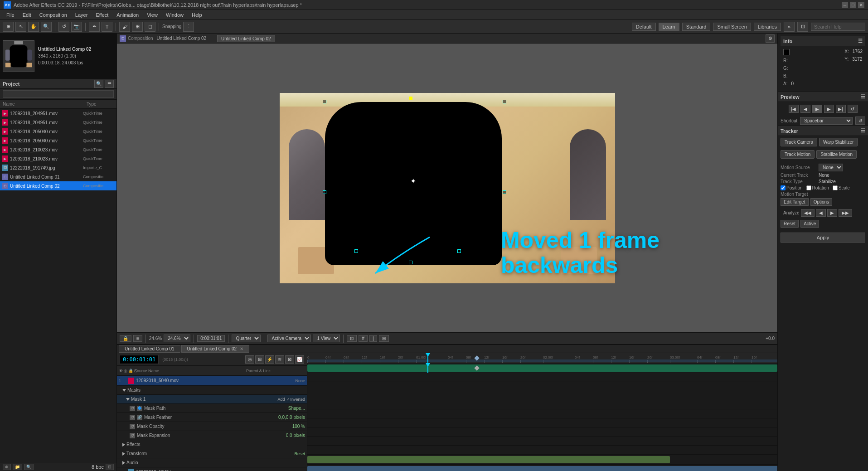 Image resolution: width=868 pixels, height=471 pixels. I want to click on workspace-learn: Learn, so click(669, 27).